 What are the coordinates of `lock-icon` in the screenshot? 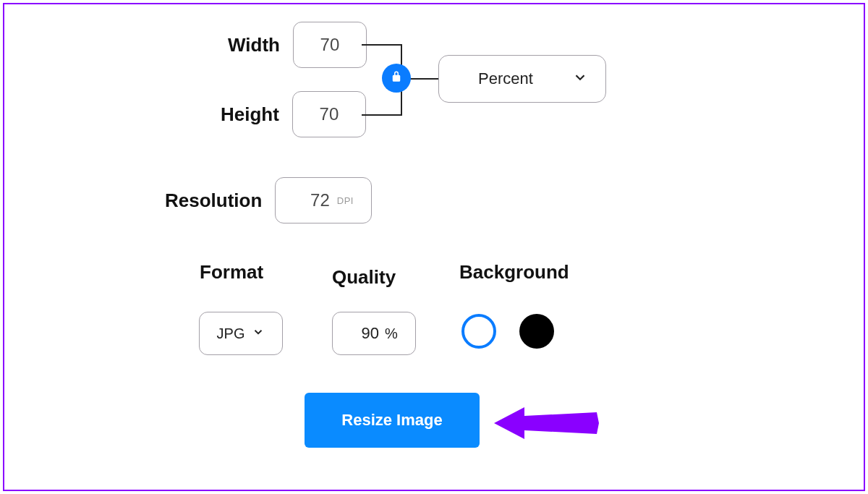 It's located at (396, 78).